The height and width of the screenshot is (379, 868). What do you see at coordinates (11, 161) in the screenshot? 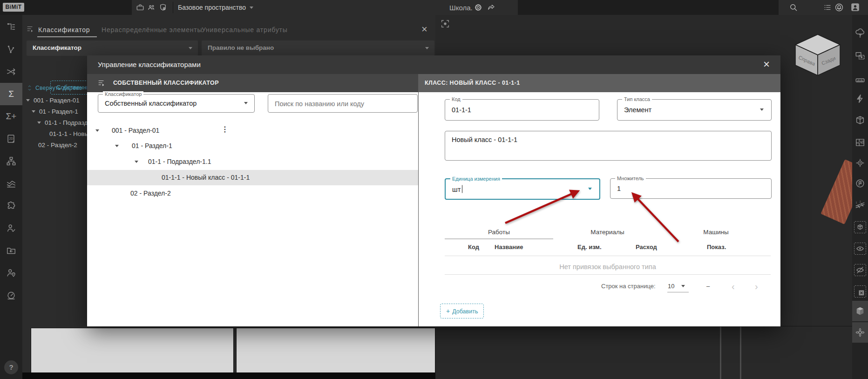
I see `org-chart-icon` at bounding box center [11, 161].